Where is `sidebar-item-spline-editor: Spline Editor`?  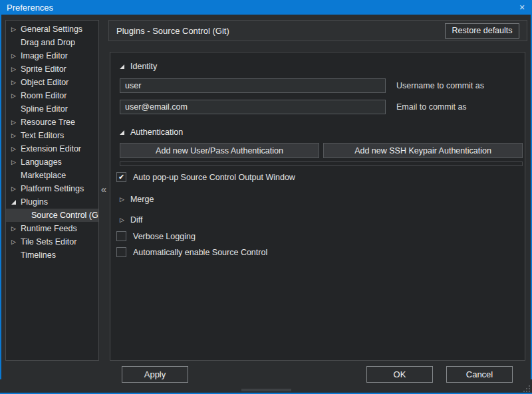 sidebar-item-spline-editor: Spline Editor is located at coordinates (52, 109).